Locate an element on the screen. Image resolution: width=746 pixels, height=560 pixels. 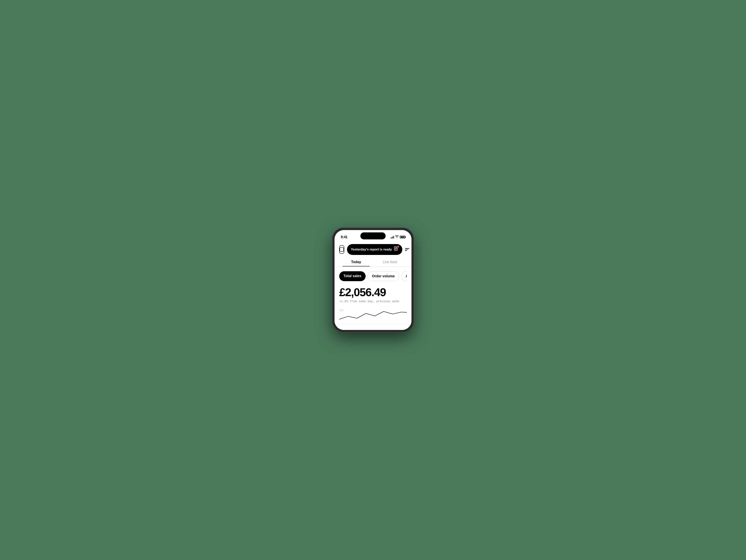
document-icon is located at coordinates (396, 250).